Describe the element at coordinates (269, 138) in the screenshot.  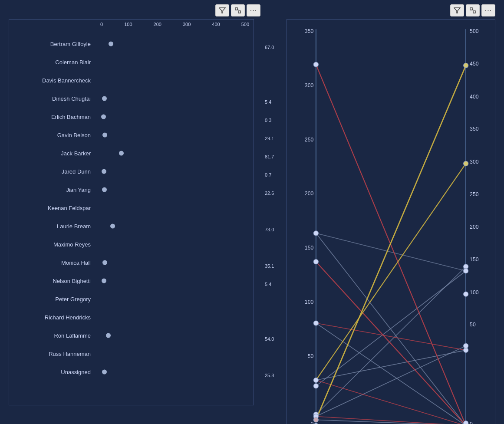
I see `side-value: 29.1` at that location.